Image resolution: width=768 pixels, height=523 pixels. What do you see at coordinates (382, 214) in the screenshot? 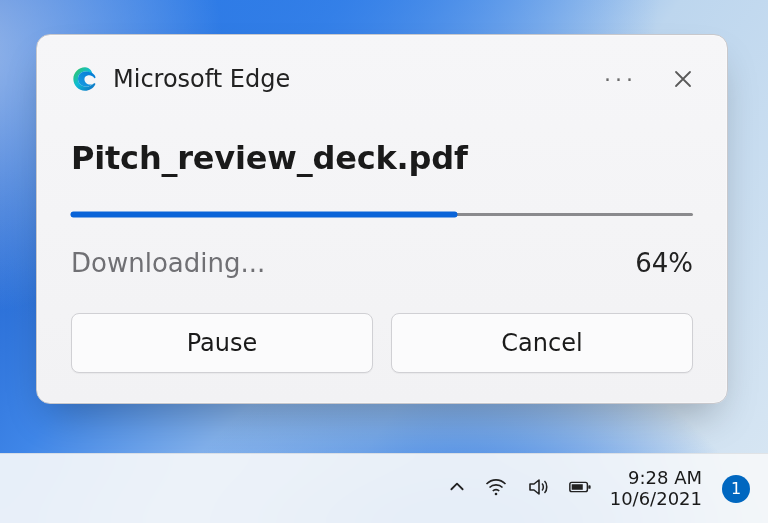
I see `progress-bar` at bounding box center [382, 214].